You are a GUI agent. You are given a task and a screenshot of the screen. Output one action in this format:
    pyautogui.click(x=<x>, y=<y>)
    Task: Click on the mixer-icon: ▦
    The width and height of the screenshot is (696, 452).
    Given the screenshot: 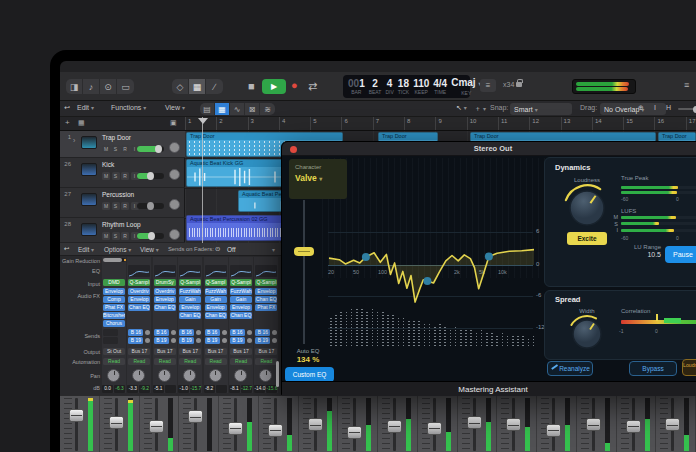 What is the action you would take?
    pyautogui.click(x=198, y=86)
    